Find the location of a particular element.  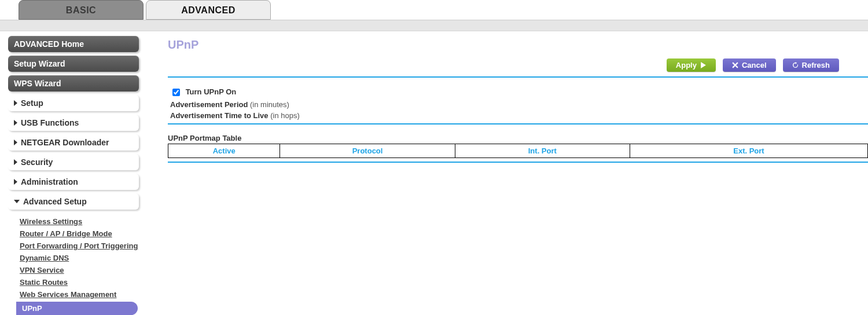

portmap-table: Active Protocol Int. Port Ext. Port is located at coordinates (518, 151).